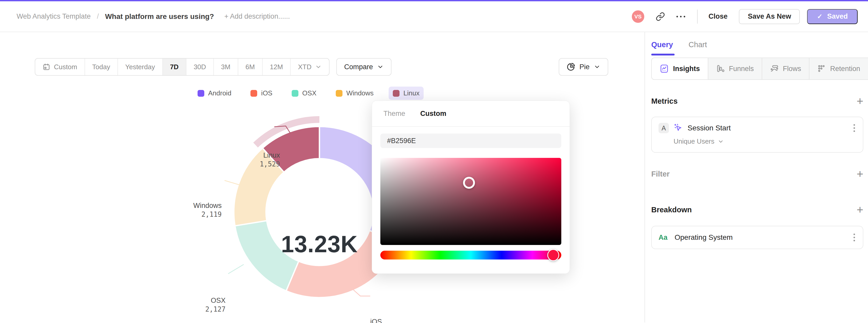  What do you see at coordinates (638, 17) in the screenshot?
I see `avatar: VS` at bounding box center [638, 17].